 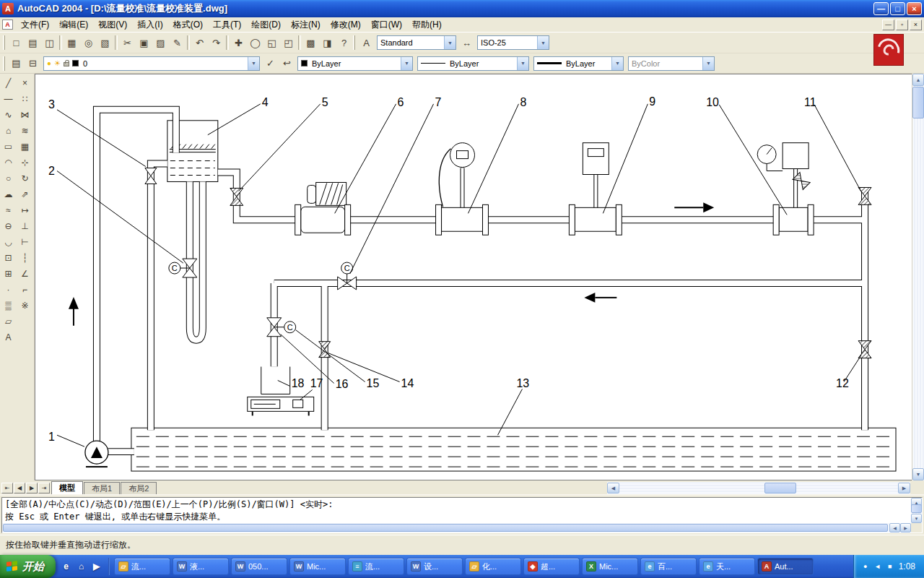 I want to click on circle-tool-icon: ○, so click(x=9, y=178).